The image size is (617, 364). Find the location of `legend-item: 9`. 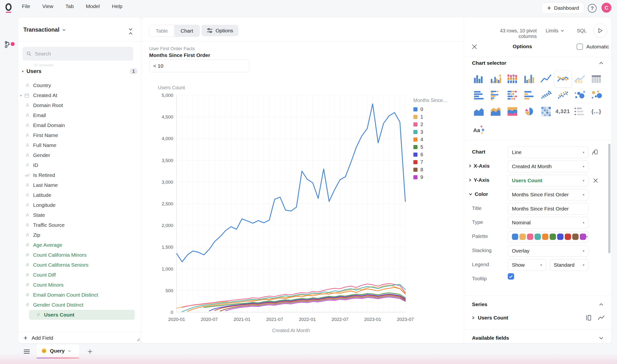

legend-item: 9 is located at coordinates (431, 177).